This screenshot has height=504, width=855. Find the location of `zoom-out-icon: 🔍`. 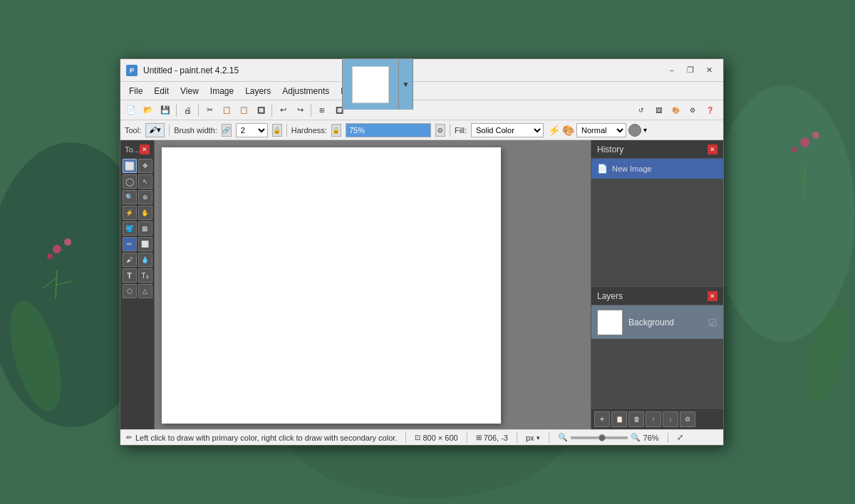

zoom-out-icon: 🔍 is located at coordinates (563, 437).